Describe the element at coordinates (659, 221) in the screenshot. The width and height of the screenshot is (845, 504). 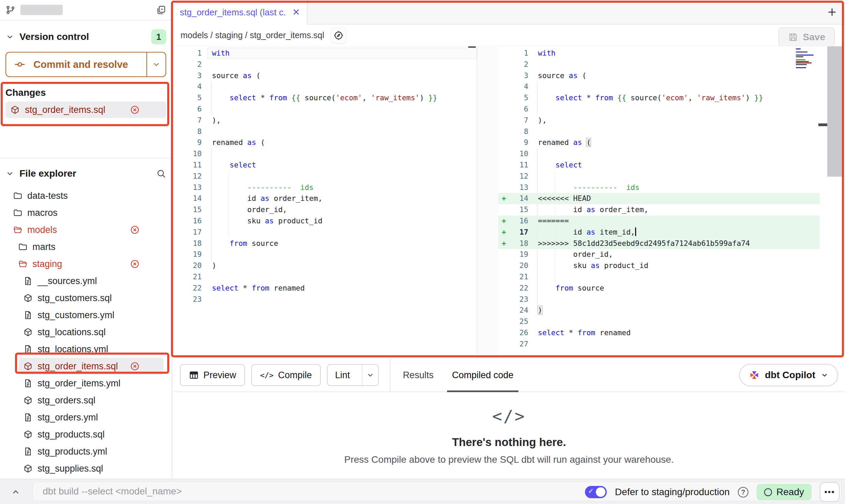
I see `code-line: +16=======` at that location.